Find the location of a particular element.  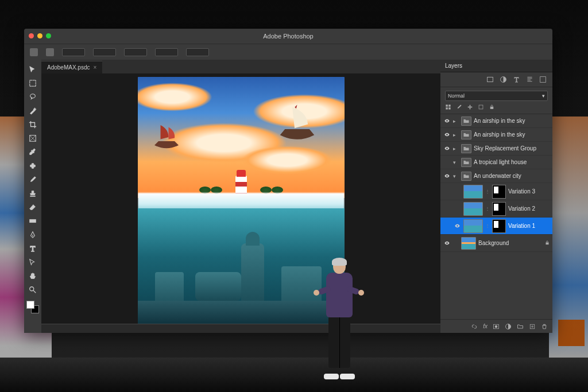

fx-icon: fx is located at coordinates (485, 326).